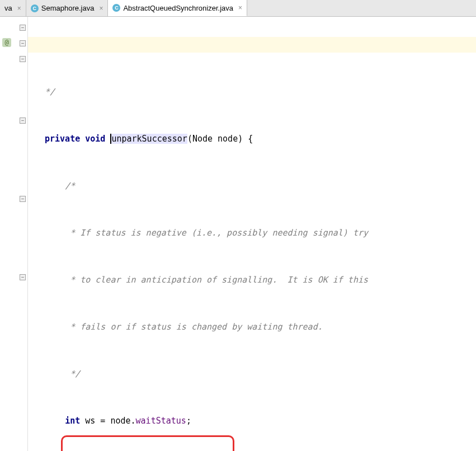 The width and height of the screenshot is (476, 451). I want to click on code-line: * If status is negative (i.e., possibly …, so click(261, 233).